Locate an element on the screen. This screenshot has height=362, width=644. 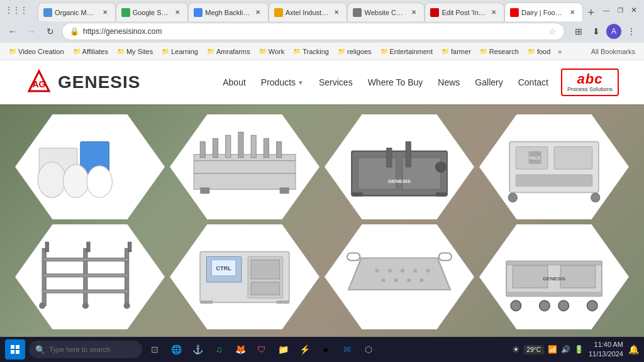
product-svg-3: GENESIS is located at coordinates (399, 167).